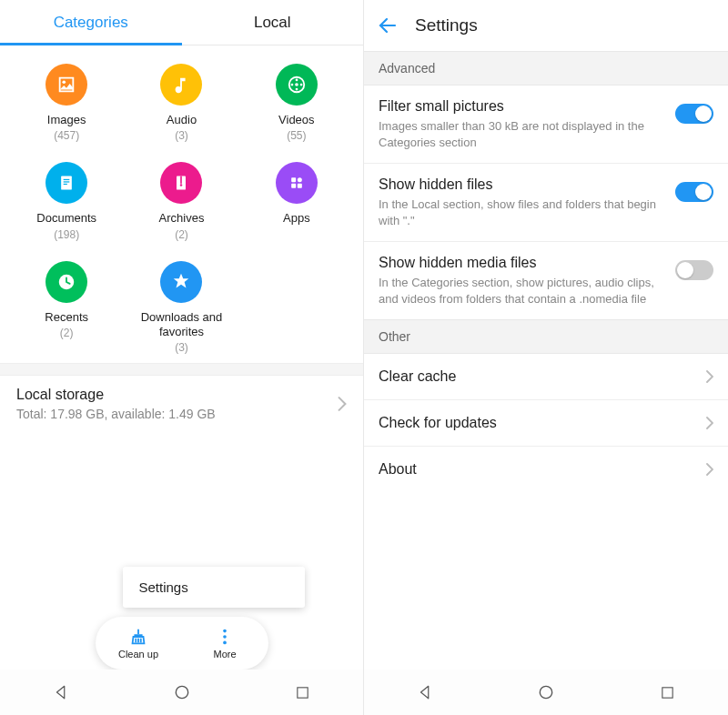  What do you see at coordinates (542, 423) in the screenshot?
I see `setting-label: Check for updates` at bounding box center [542, 423].